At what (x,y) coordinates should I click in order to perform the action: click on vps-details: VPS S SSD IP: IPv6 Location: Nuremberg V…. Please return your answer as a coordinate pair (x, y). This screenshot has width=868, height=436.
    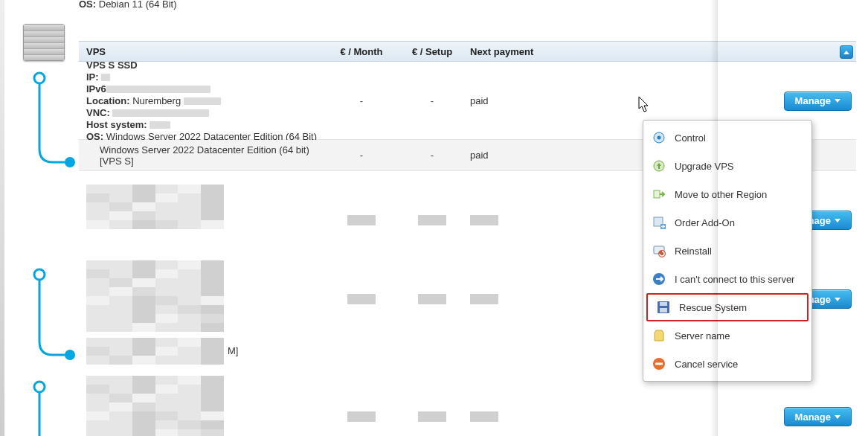
    Looking at the image, I should click on (202, 101).